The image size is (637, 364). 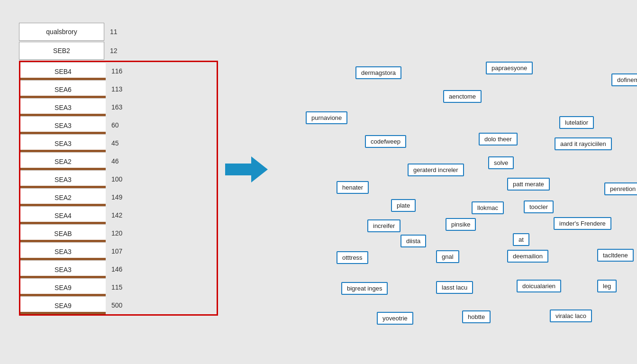 I want to click on stack-cell-highlighted: SEA6, so click(x=63, y=89).